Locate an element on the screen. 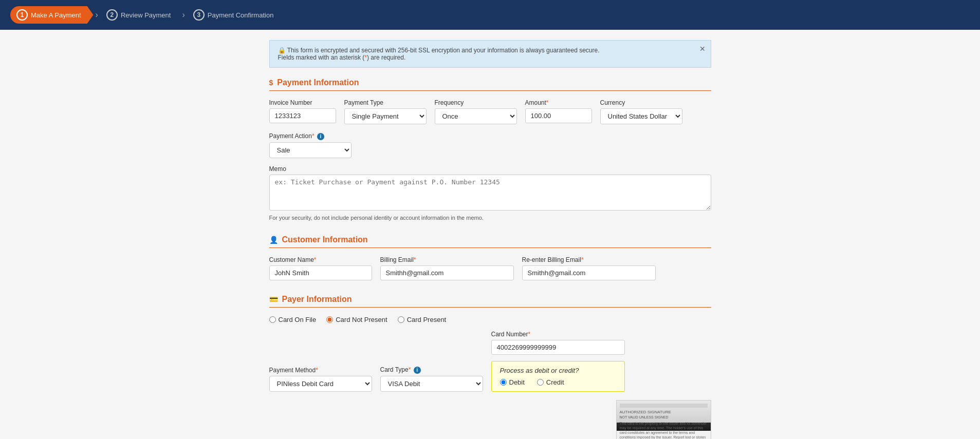 Image resolution: width=980 pixels, height=439 pixels. payment-action-label: Payment Action* i is located at coordinates (310, 137).